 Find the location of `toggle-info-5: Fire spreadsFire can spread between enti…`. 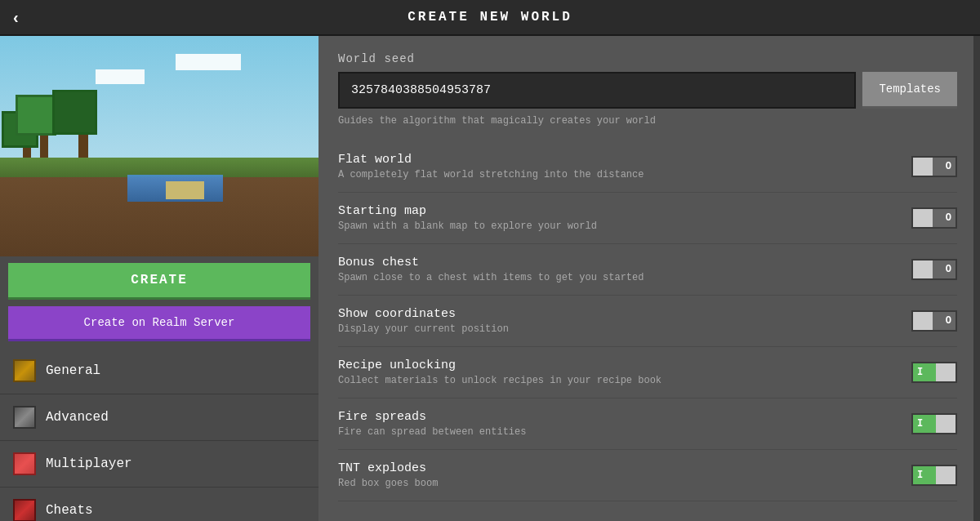

toggle-info-5: Fire spreadsFire can spread between enti… is located at coordinates (625, 424).